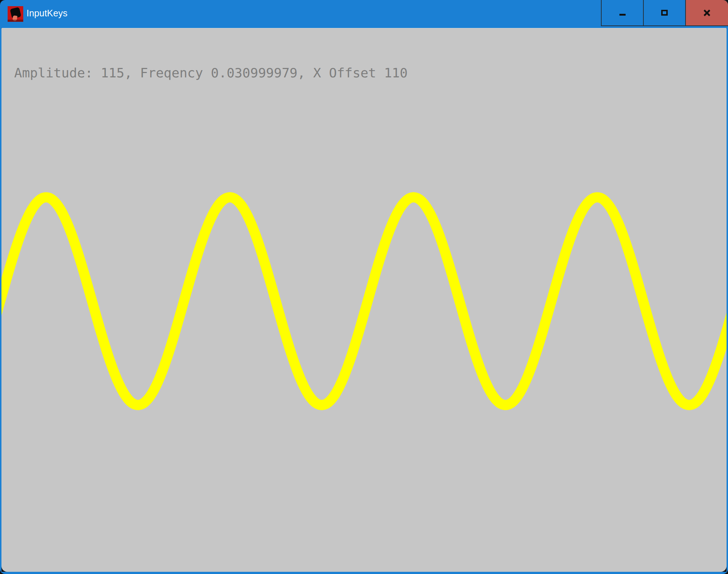 Image resolution: width=728 pixels, height=574 pixels. What do you see at coordinates (707, 13) in the screenshot?
I see `close-button` at bounding box center [707, 13].